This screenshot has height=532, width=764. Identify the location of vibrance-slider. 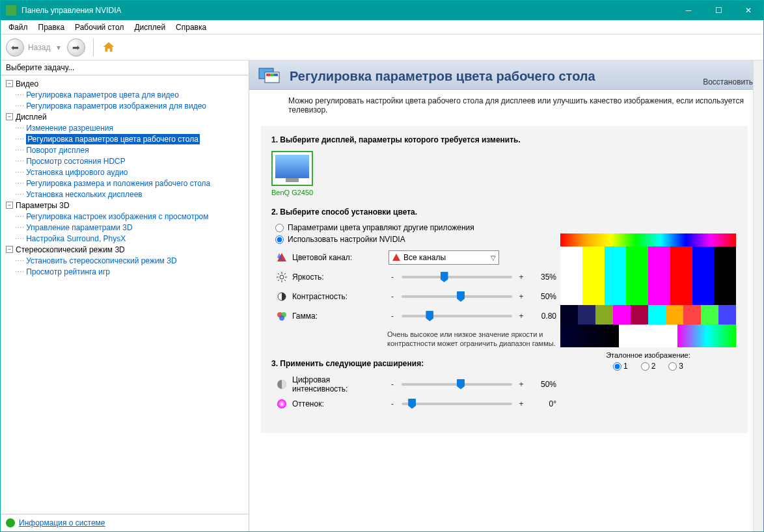
(457, 384).